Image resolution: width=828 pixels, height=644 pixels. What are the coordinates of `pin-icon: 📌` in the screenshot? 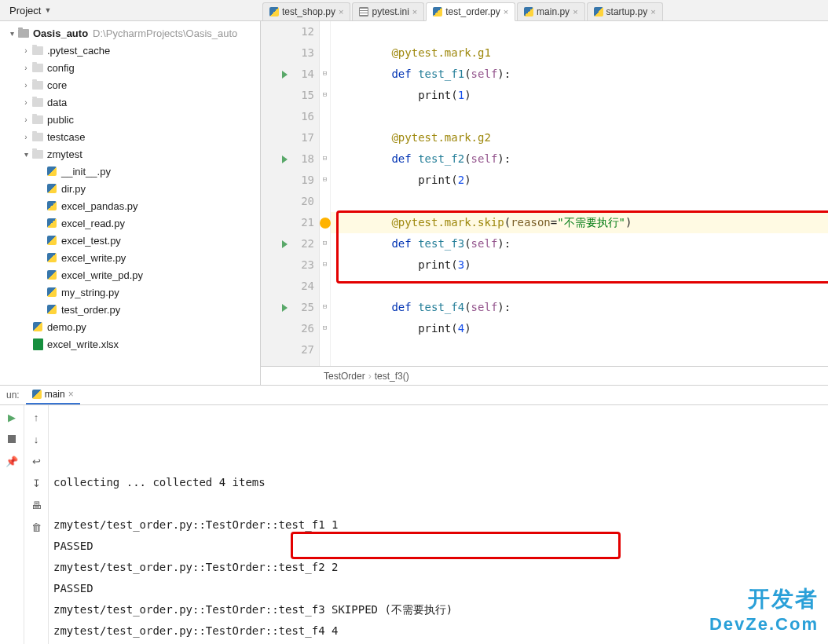 It's located at (12, 461).